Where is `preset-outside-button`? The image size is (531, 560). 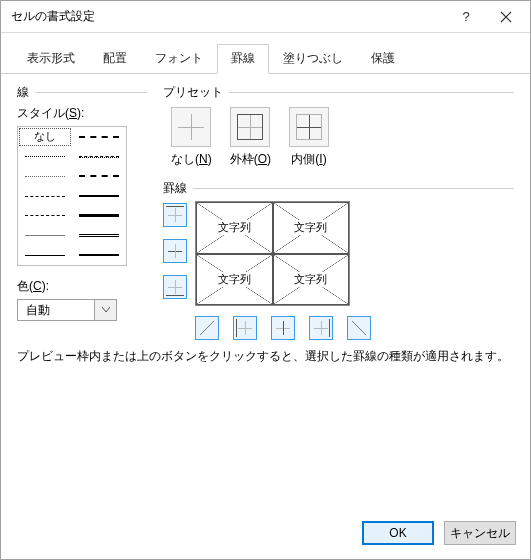 preset-outside-button is located at coordinates (250, 127).